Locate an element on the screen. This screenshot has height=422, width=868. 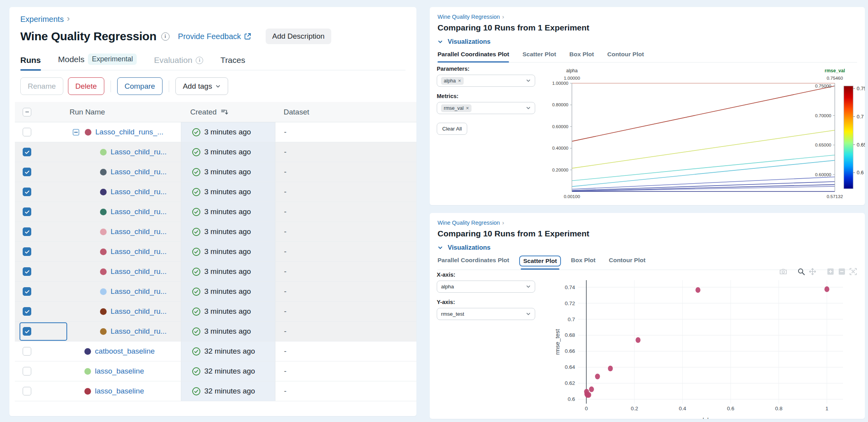
tab-models: Models Experimental is located at coordinates (98, 62).